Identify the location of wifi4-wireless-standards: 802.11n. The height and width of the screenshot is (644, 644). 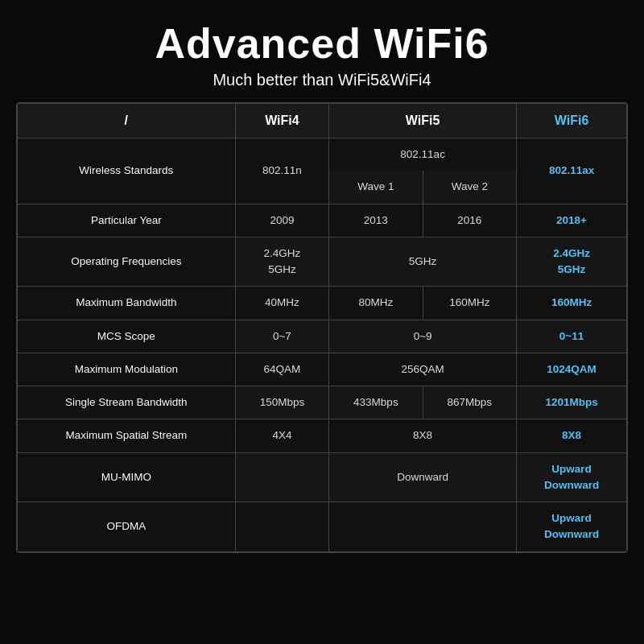
(282, 171).